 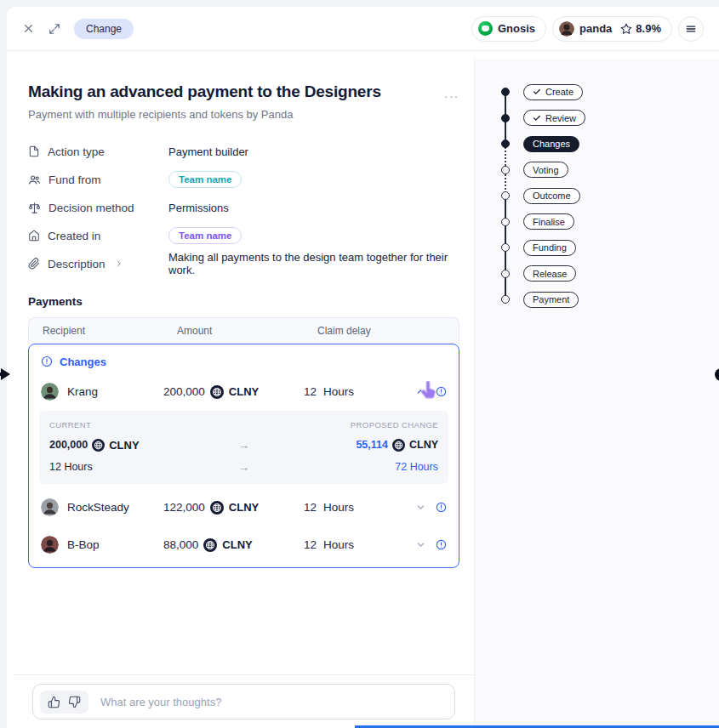 What do you see at coordinates (243, 362) in the screenshot?
I see `changes-group-header: Changes` at bounding box center [243, 362].